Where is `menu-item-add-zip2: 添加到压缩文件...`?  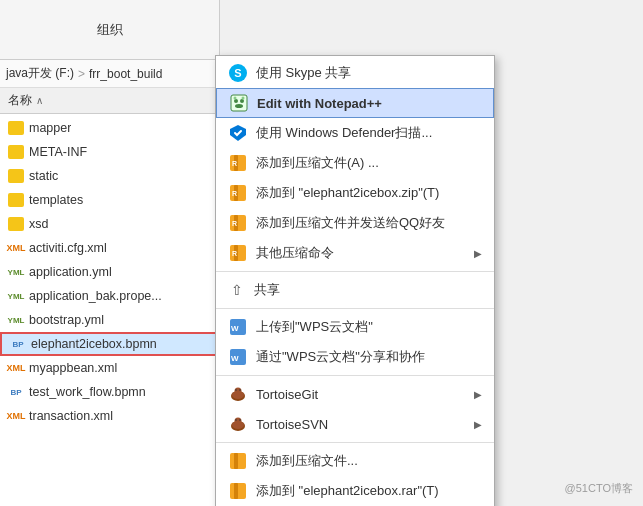 menu-item-add-zip2: 添加到压缩文件... is located at coordinates (355, 461).